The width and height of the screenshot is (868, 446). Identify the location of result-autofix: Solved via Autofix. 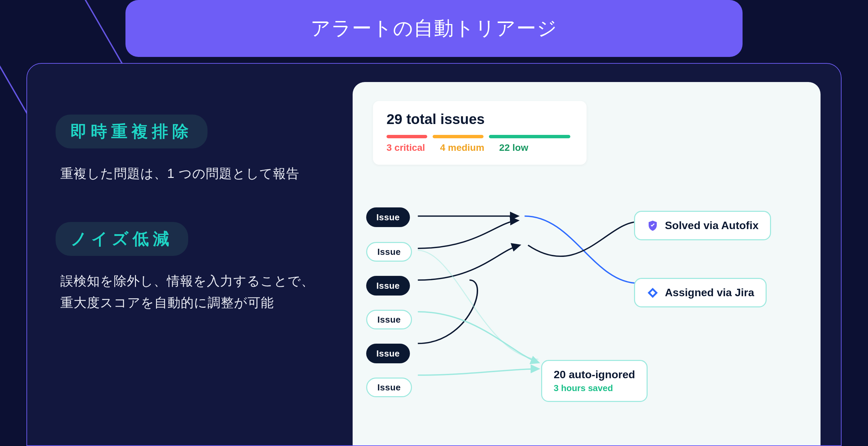
(703, 226).